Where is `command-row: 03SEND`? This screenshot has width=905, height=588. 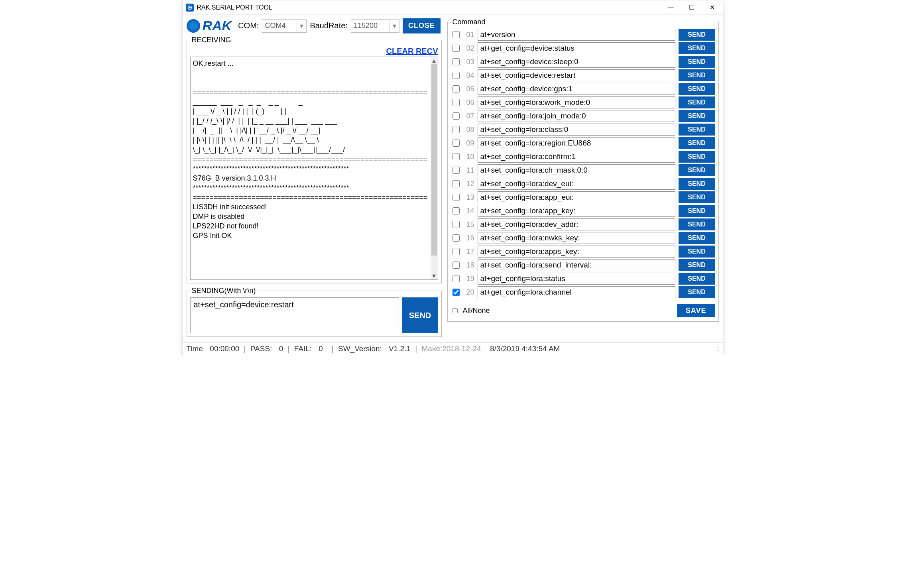 command-row: 03SEND is located at coordinates (583, 62).